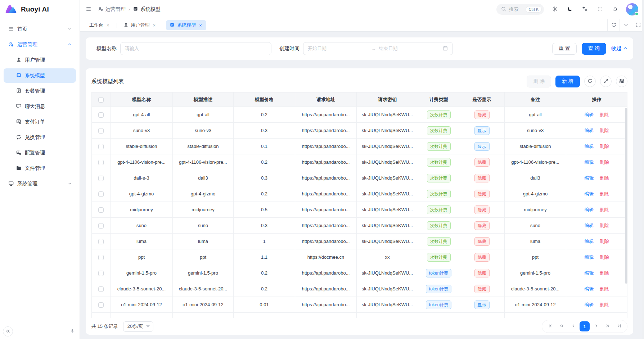 The image size is (644, 339). Describe the element at coordinates (573, 326) in the screenshot. I see `prev-page-button` at that location.